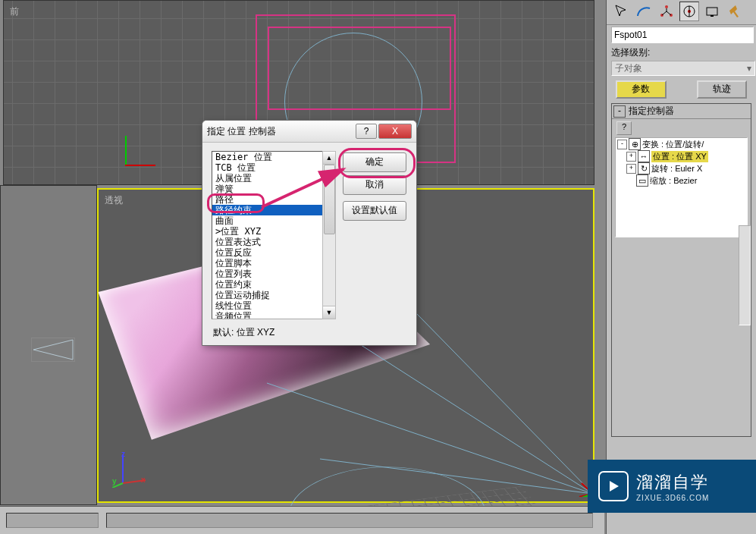 This screenshot has height=534, width=756. What do you see at coordinates (268, 242) in the screenshot?
I see `controller-option: 位置表达式` at bounding box center [268, 242].